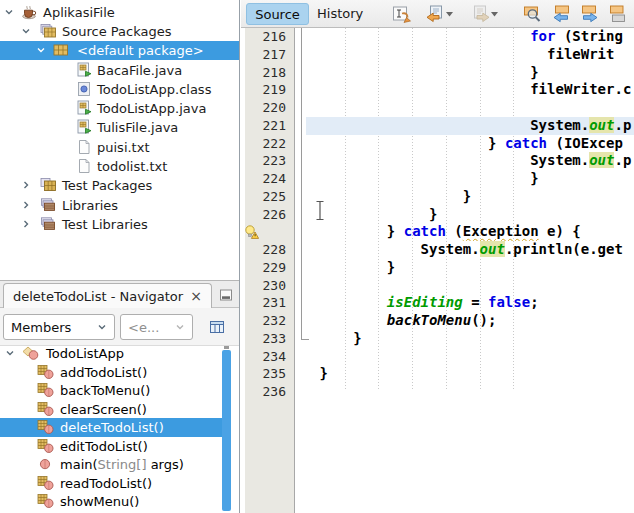  I want to click on project-tree-item-source-packages: Source Packages, so click(120, 30).